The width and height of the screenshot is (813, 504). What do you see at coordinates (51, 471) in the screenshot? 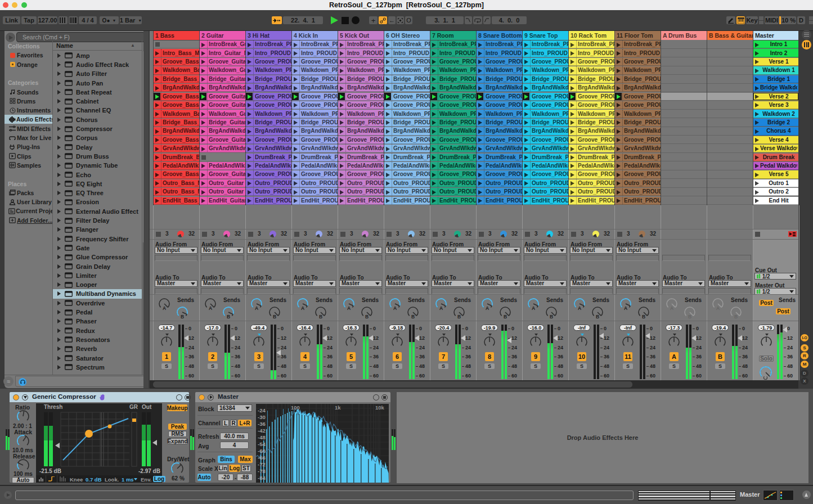
I see `svg-text: -21.5 dB` at bounding box center [51, 471].